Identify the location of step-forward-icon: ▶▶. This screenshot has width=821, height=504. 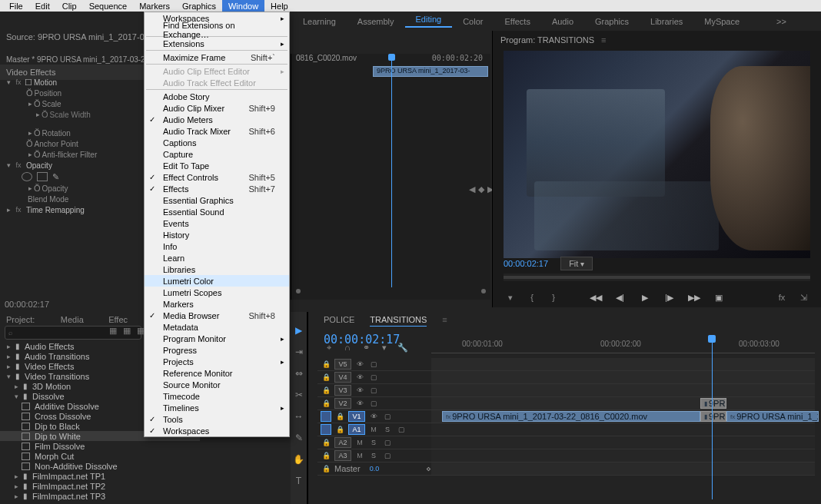
(694, 298).